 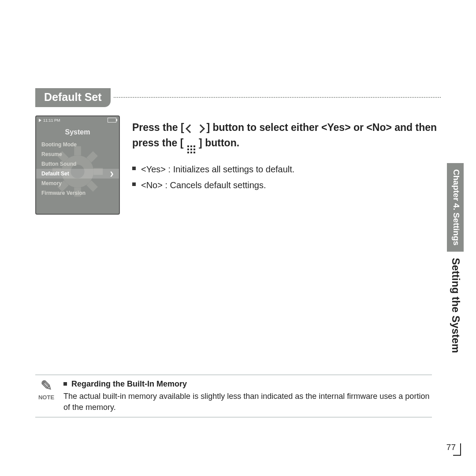 I want to click on instruction-text: Press the [ ] button to select either <Y…, so click(x=286, y=137).